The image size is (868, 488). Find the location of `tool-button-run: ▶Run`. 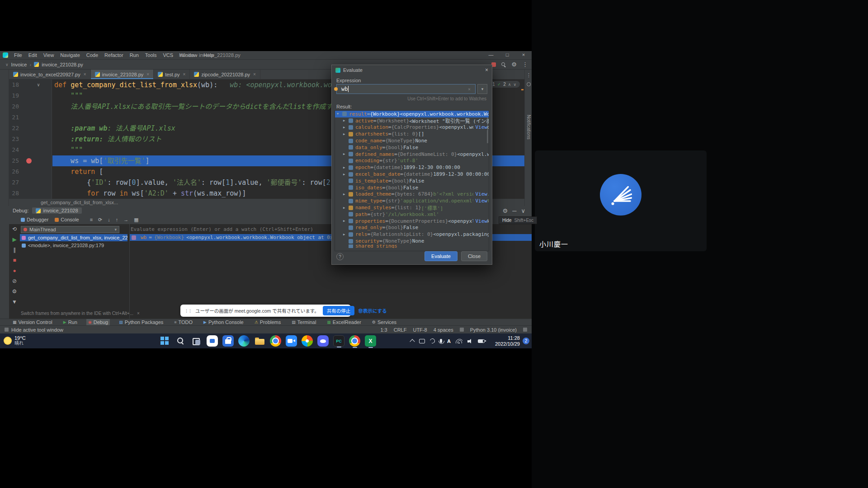

tool-button-run: ▶Run is located at coordinates (71, 323).